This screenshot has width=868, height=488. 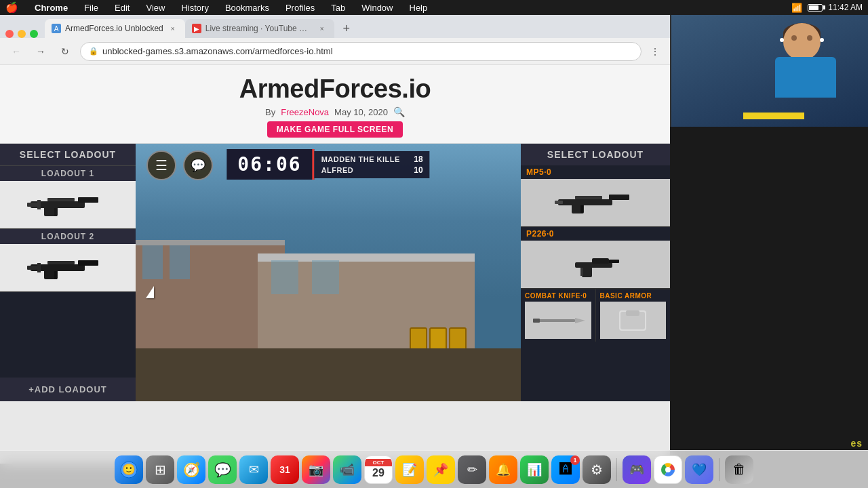 What do you see at coordinates (575, 460) in the screenshot?
I see `appstore-badge: 1` at bounding box center [575, 460].